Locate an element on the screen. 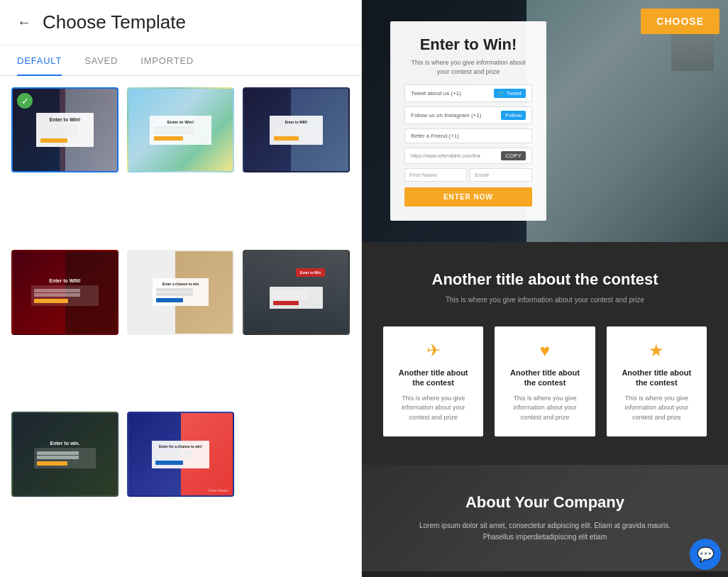  tweet-label: Tweet about us (+1) is located at coordinates (436, 94).